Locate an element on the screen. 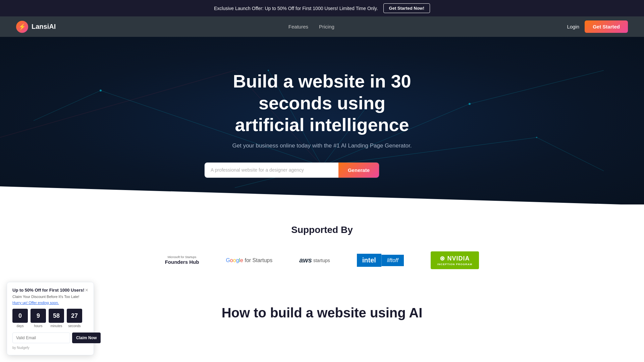  website-description-input is located at coordinates (272, 170).